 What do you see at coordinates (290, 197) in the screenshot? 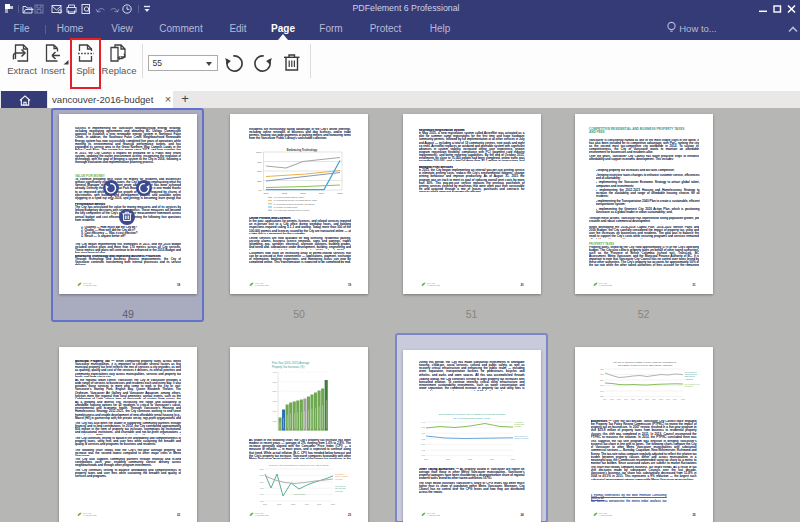
I see `svg-text:% of dog licences issued onlin: % of dog licences issued online` at bounding box center [290, 197].